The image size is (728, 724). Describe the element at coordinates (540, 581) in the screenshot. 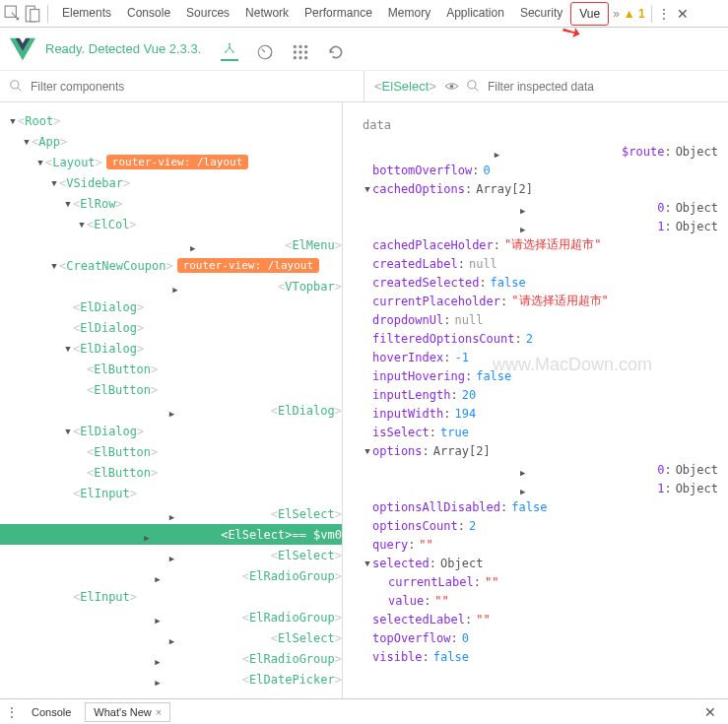

I see `prop-currentLabel: currentLabel: ""` at that location.